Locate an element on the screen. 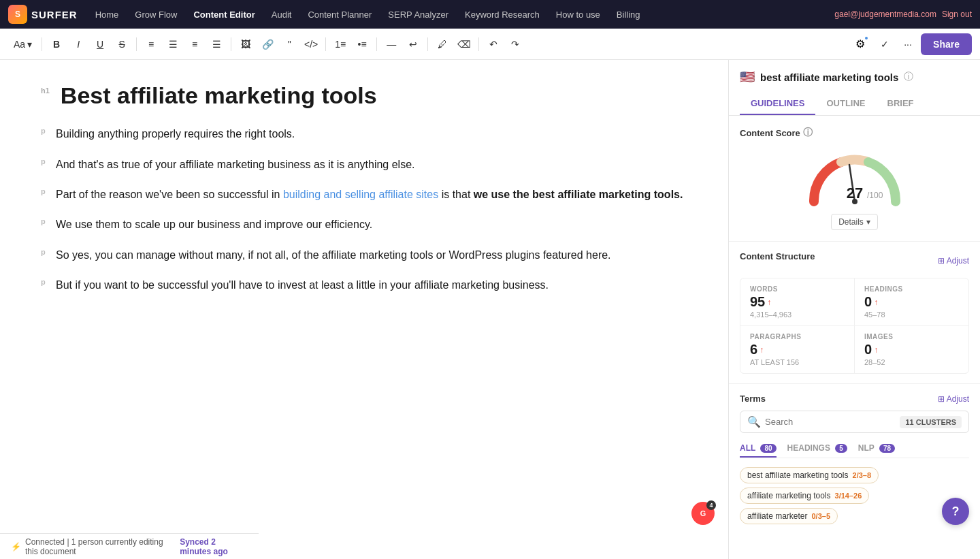 This screenshot has height=559, width=980. help-button: ? is located at coordinates (956, 511).